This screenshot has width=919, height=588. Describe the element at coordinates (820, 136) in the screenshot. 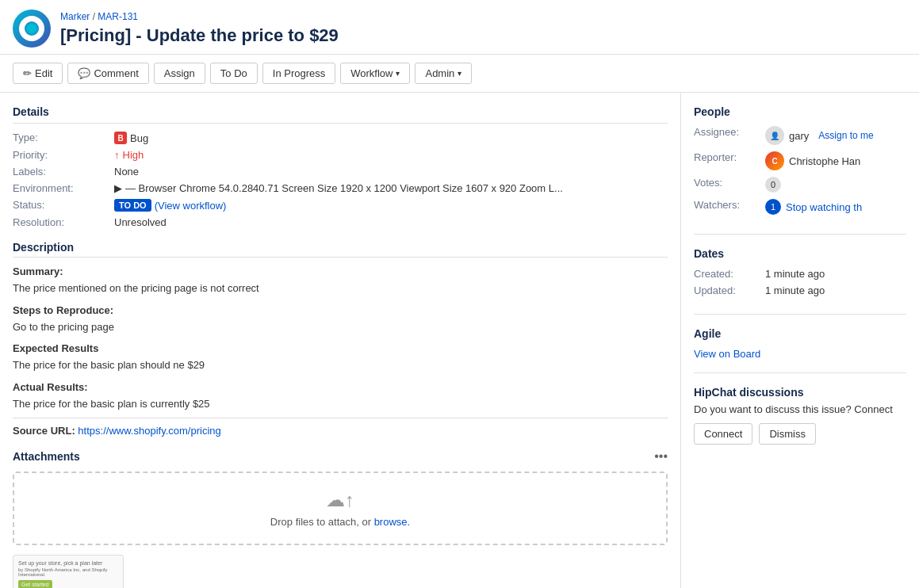

I see `assignee-value: 👤 gary Assign to me` at that location.